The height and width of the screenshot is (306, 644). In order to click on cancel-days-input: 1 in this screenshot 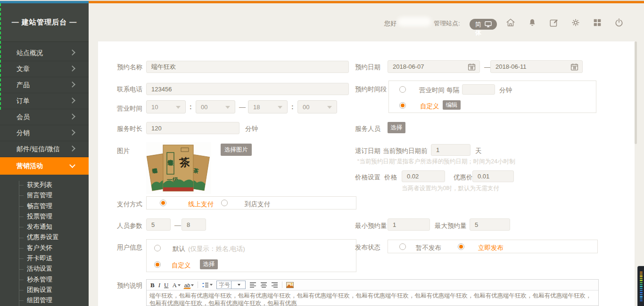, I will do `click(451, 150)`.